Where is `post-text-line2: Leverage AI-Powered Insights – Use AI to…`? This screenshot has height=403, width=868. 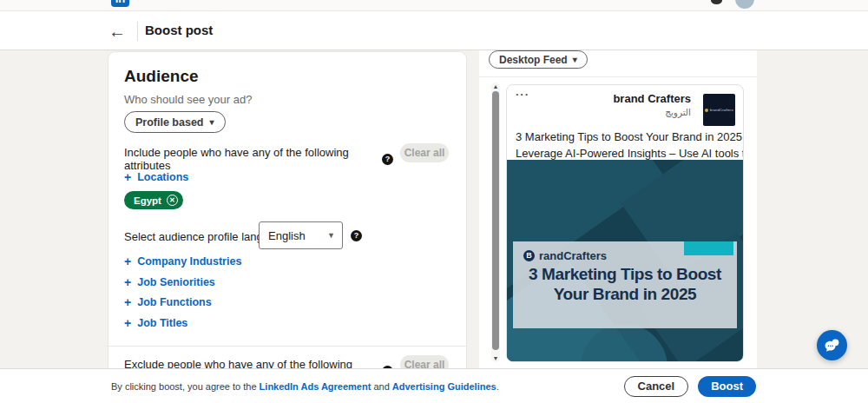 post-text-line2: Leverage AI-Powered Insights – Use AI to… is located at coordinates (630, 153).